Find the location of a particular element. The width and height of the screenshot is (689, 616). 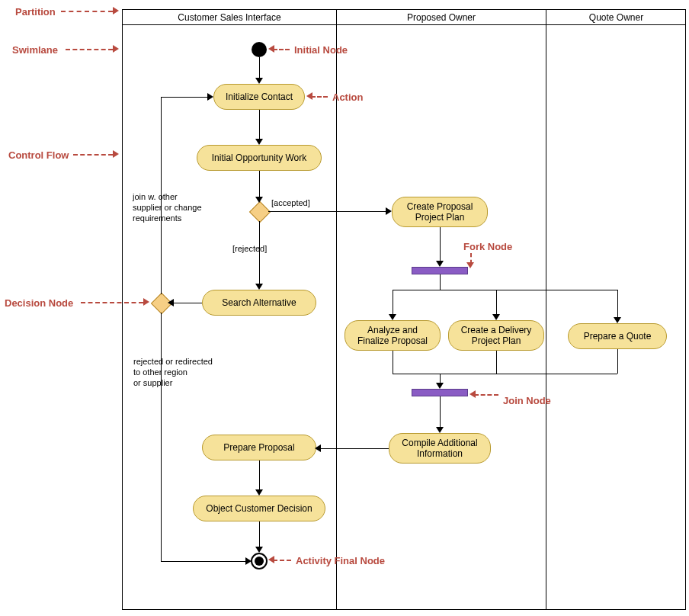

action-create-proposal-plan: Create Proposal Project Plan is located at coordinates (440, 212).